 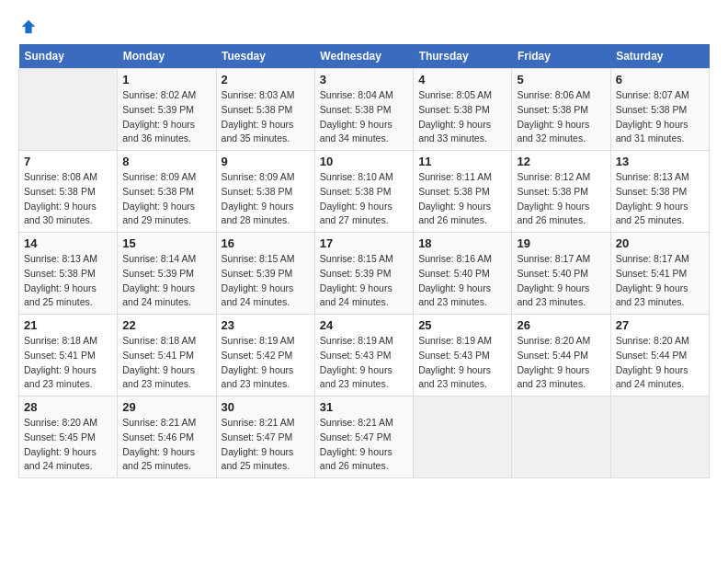 I want to click on sunset-text: Sunset: 5:44 PM, so click(x=552, y=355).